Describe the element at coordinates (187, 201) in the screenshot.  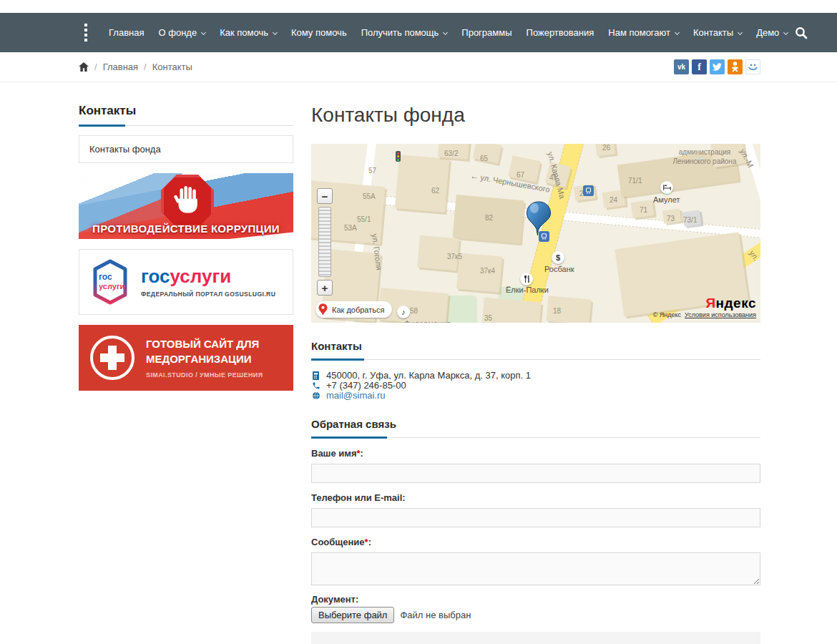
I see `stop-hand-icon` at that location.